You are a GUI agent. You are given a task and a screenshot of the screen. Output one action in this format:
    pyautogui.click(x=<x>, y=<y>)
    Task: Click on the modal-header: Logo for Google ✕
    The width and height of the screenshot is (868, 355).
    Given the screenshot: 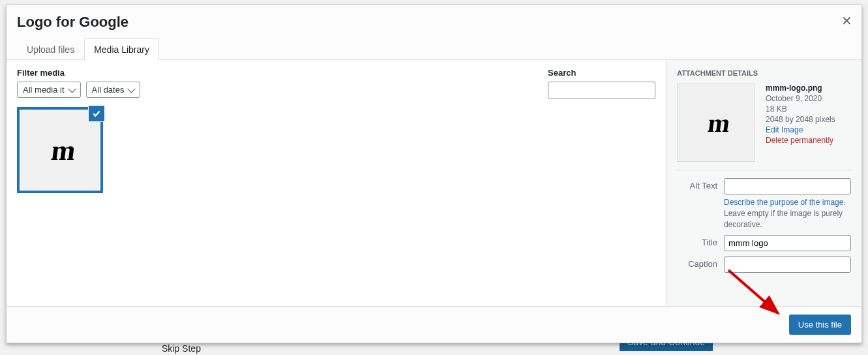 What is the action you would take?
    pyautogui.click(x=434, y=18)
    